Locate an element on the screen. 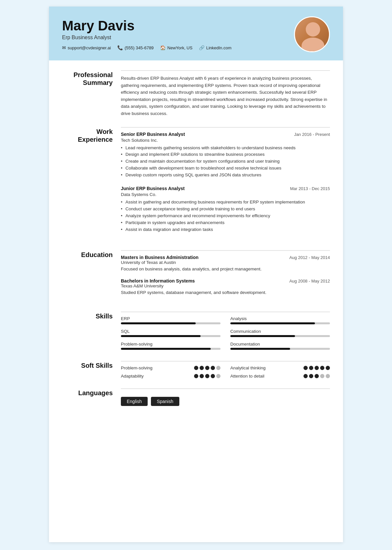  work-experience-label: WorkExperience is located at coordinates (91, 184).